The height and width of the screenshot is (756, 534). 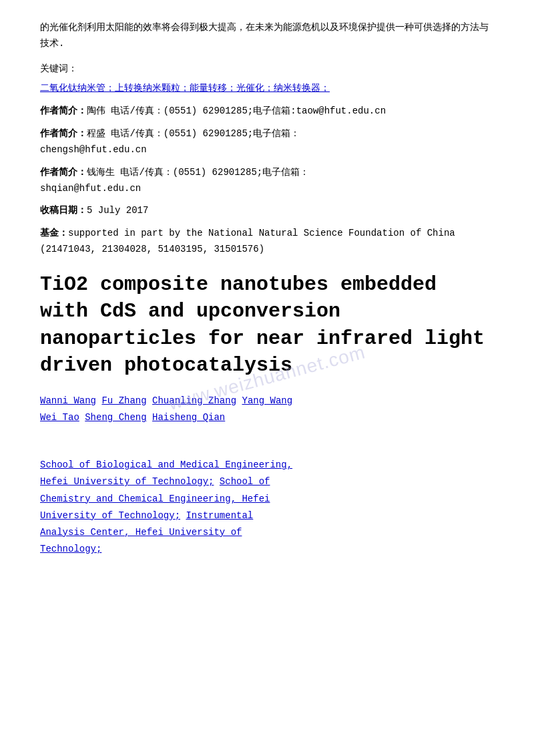 What do you see at coordinates (188, 417) in the screenshot?
I see `article-author-7: Haisheng Qian` at bounding box center [188, 417].